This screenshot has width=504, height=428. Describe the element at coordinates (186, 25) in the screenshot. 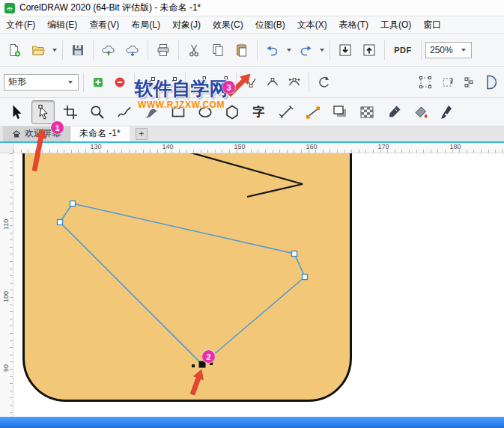

I see `menu-object: 对象(J)` at that location.